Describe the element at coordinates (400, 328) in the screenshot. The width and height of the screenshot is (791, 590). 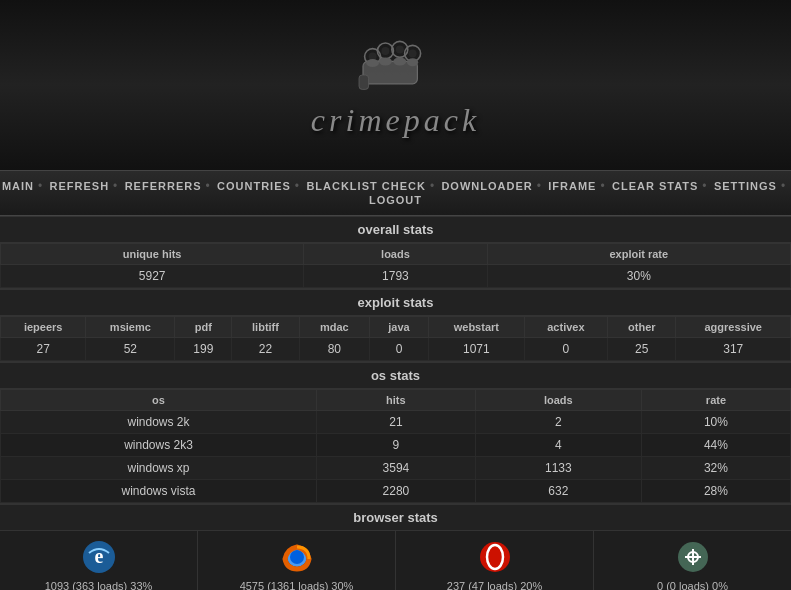
I see `col-java: java` at that location.